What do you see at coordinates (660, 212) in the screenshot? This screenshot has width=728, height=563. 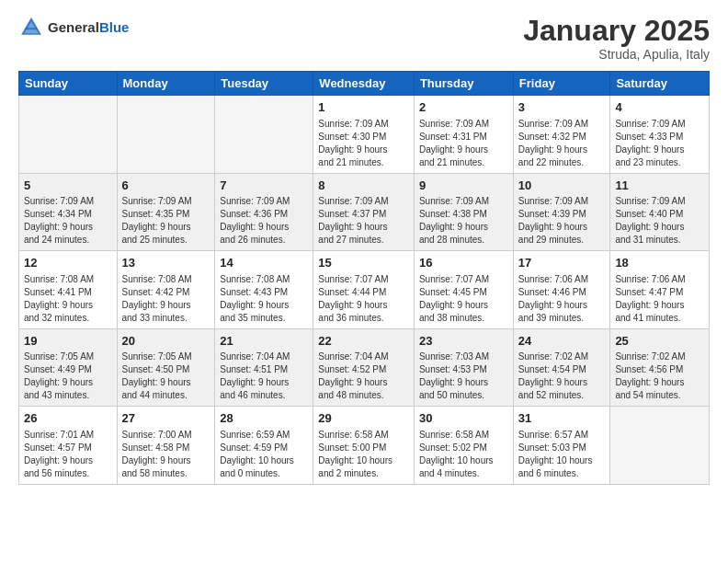 I see `calendar-cell: 11Sunrise: 7:09 AM Sunset: 4:40 PM Dayli…` at bounding box center [660, 212].